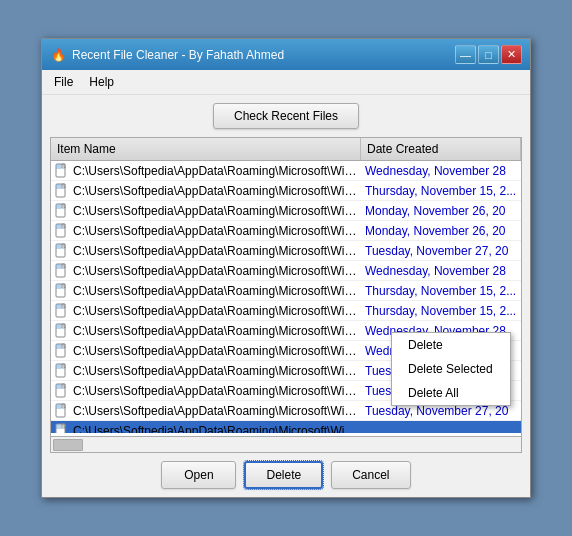  I want to click on context-delete-selected: Delete Selected, so click(451, 369).